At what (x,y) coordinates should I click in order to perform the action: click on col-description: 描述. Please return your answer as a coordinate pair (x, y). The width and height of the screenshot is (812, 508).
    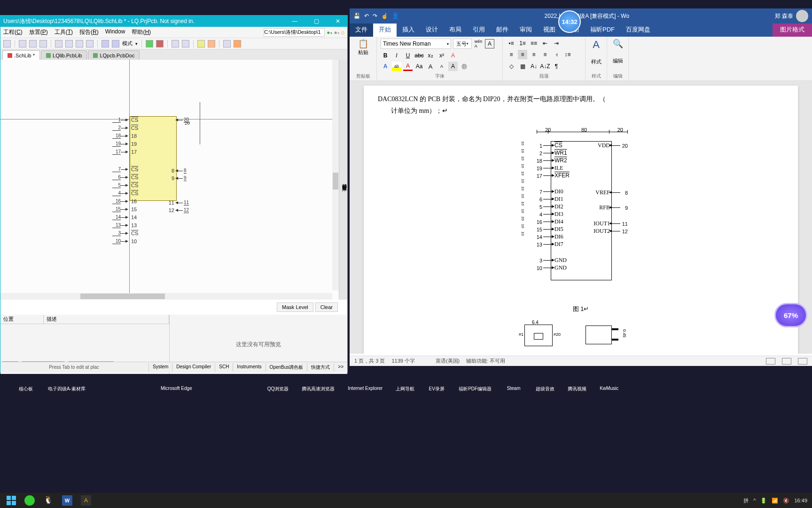
    Looking at the image, I should click on (106, 319).